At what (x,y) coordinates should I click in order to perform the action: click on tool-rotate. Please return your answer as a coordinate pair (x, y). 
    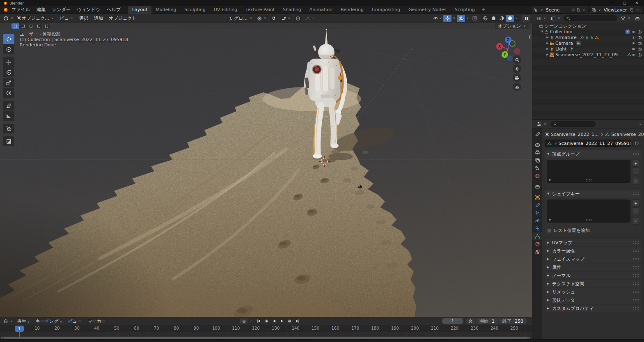
    Looking at the image, I should click on (9, 72).